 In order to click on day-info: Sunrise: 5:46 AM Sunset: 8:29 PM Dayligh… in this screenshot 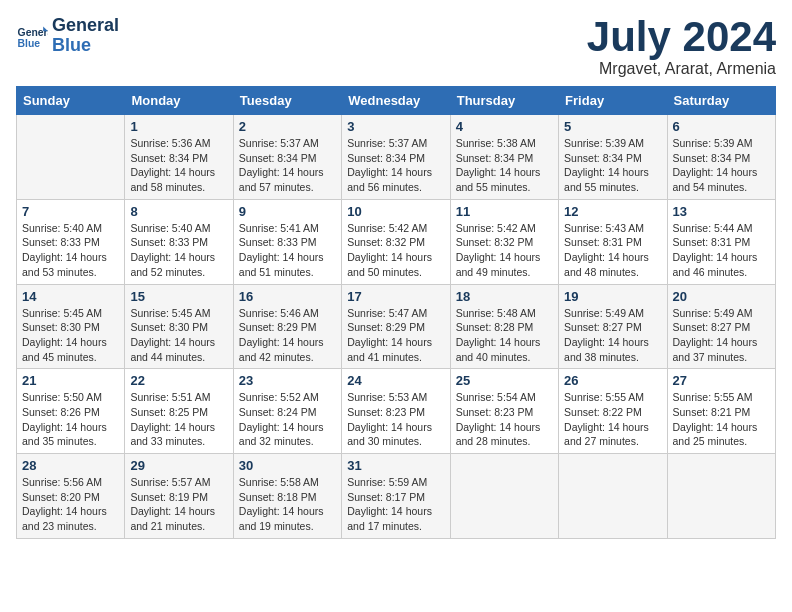, I will do `click(288, 336)`.